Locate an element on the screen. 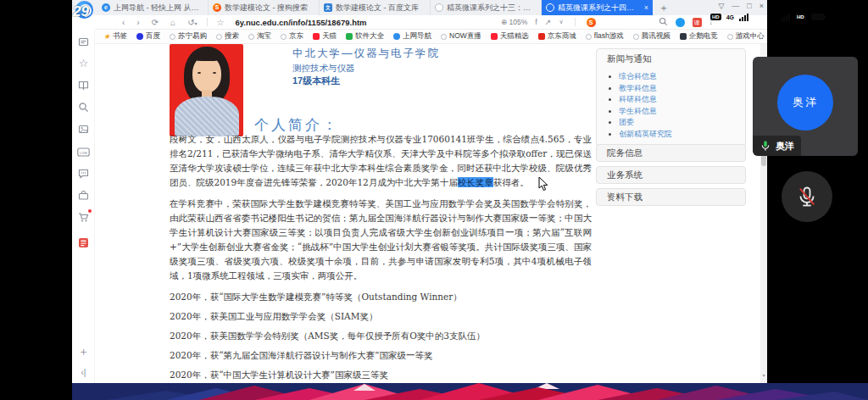 This screenshot has width=868, height=400. section-yuanwu: 院务信息 is located at coordinates (671, 153).